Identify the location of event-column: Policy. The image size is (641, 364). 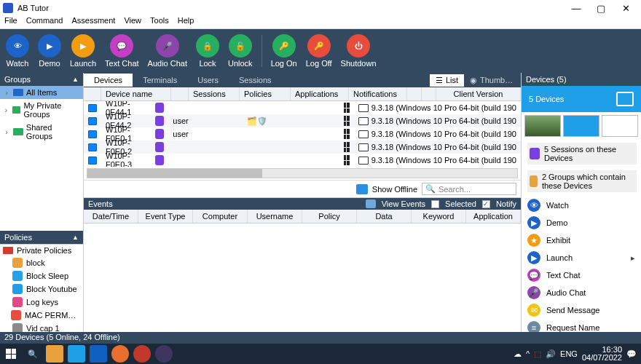
(329, 216).